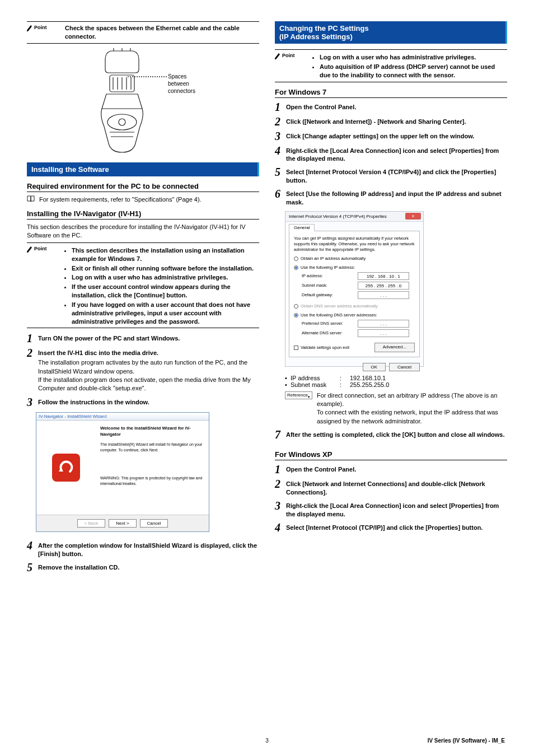 The width and height of the screenshot is (534, 756). What do you see at coordinates (358, 333) in the screenshot?
I see `ipv4-row-dns2: Alternate DNS server: . . .` at bounding box center [358, 333].